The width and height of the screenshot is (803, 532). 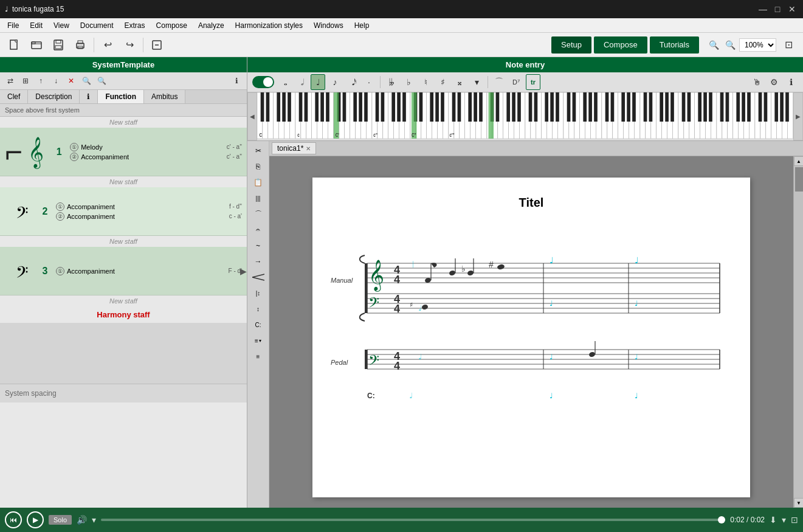 What do you see at coordinates (284, 82) in the screenshot?
I see `whole-note-btn: 𝅝` at bounding box center [284, 82].